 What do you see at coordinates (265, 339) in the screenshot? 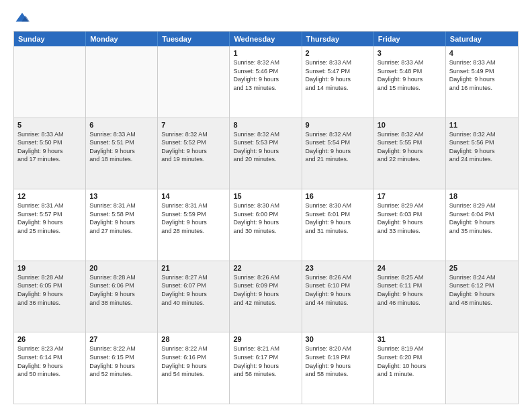
I see `day-number: 29` at bounding box center [265, 339].